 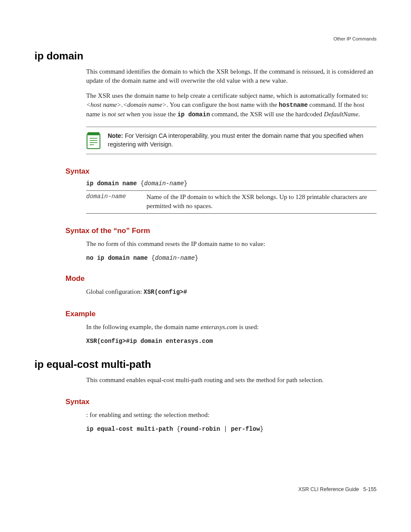 I want to click on subheading-example: Example, so click(x=221, y=314).